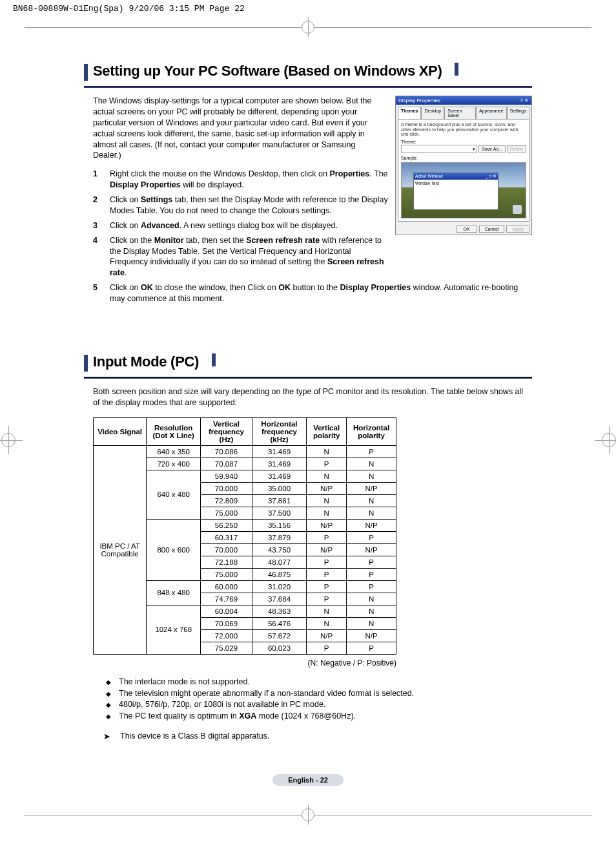 The width and height of the screenshot is (616, 842). What do you see at coordinates (433, 112) in the screenshot?
I see `tab-desktop: Desktop` at bounding box center [433, 112].